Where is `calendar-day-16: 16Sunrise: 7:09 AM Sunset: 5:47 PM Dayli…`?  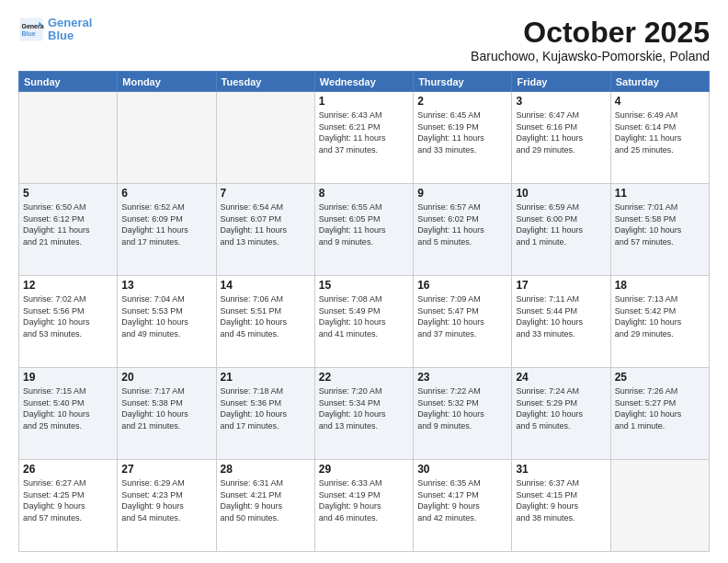 calendar-day-16: 16Sunrise: 7:09 AM Sunset: 5:47 PM Dayli… is located at coordinates (463, 322).